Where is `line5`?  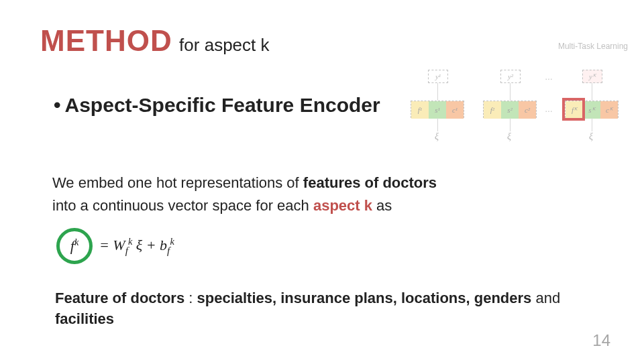
line5 is located at coordinates (510, 125).